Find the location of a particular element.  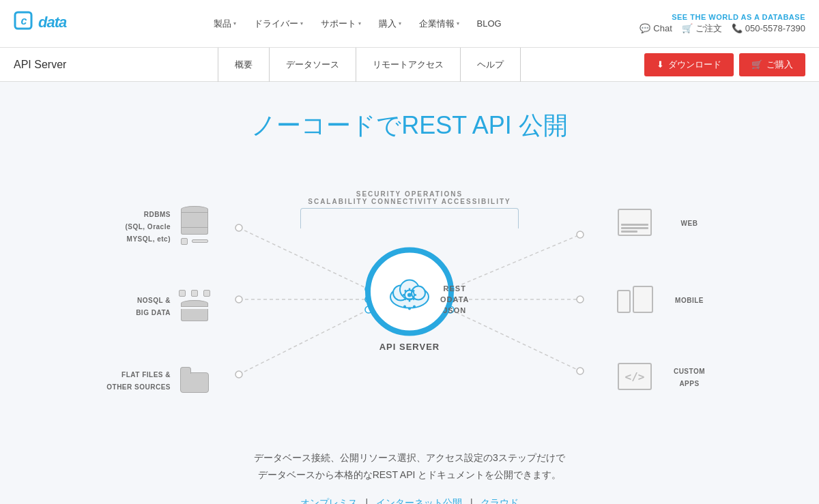

link-internet: インターネット公開 is located at coordinates (419, 501).